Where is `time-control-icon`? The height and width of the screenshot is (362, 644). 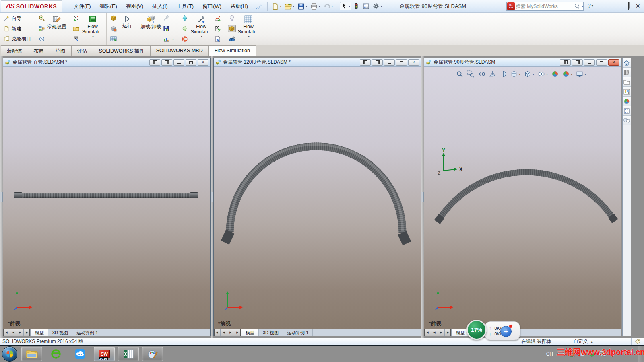
time-control-icon is located at coordinates (42, 39).